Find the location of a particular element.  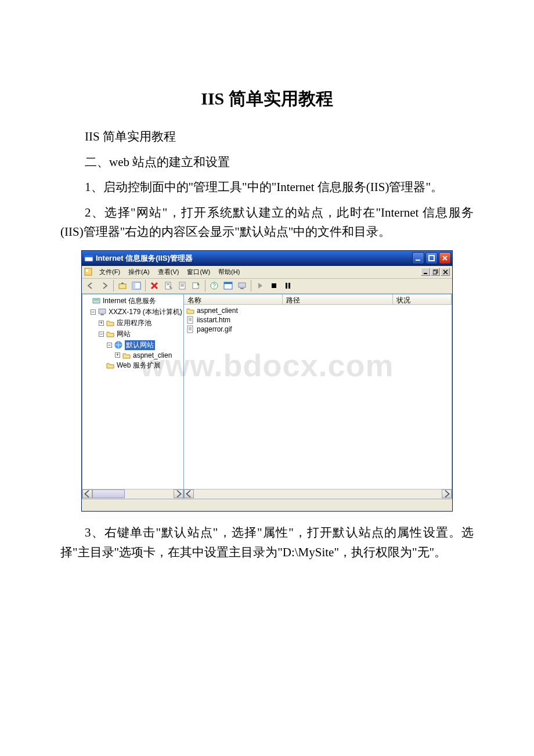

tree-default-site: − 默认网站 is located at coordinates (133, 345).